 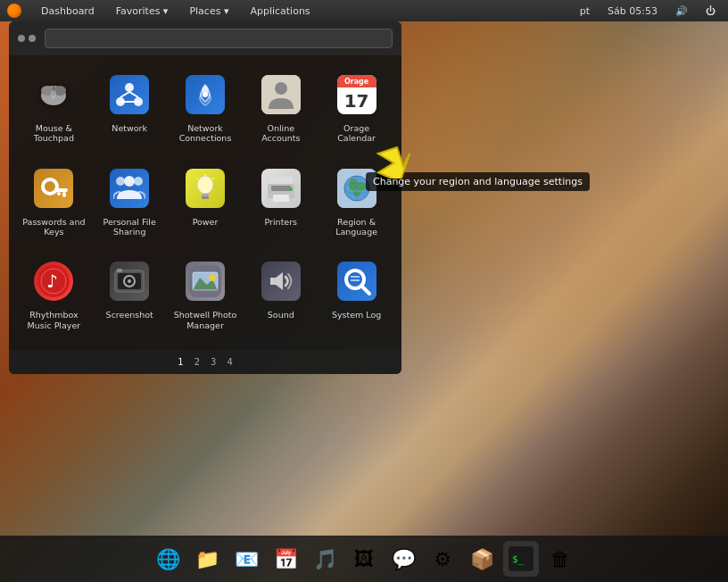 I want to click on page-4: 4, so click(x=229, y=362).